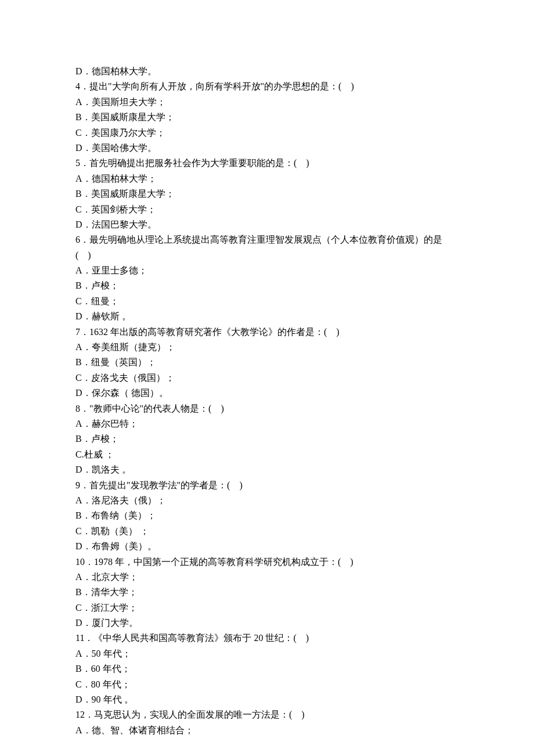 The image size is (534, 756). Describe the element at coordinates (273, 577) in the screenshot. I see `text-line: A．北京大学；` at that location.